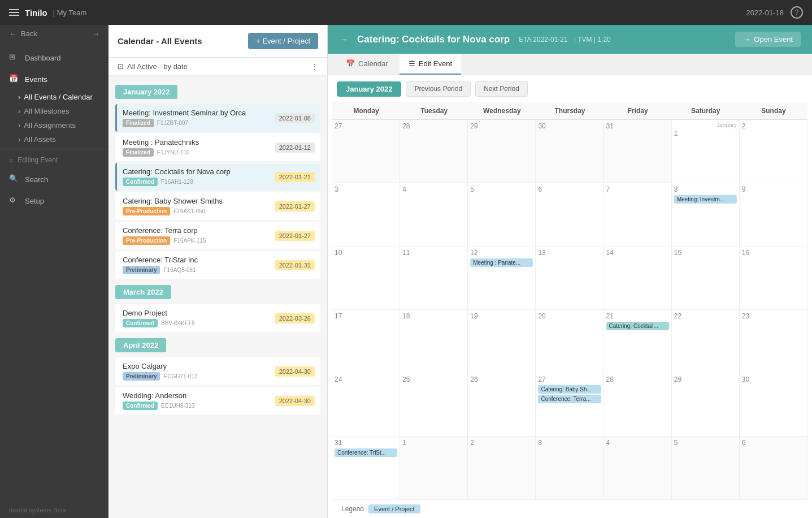  Describe the element at coordinates (295, 177) in the screenshot. I see `event-date: 2022-01-21` at that location.